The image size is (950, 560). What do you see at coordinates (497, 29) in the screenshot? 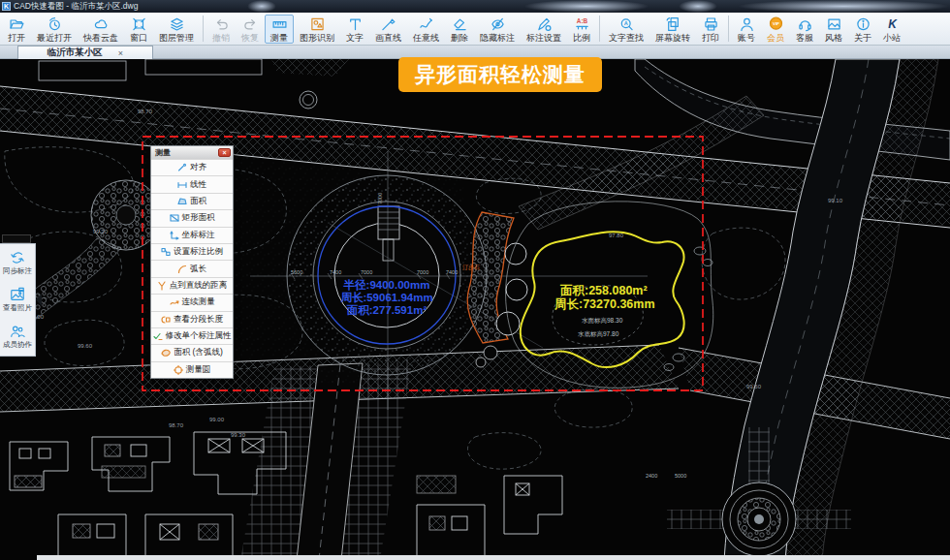
I see `toolbar-button-hide-annotations: 隐藏标注` at bounding box center [497, 29].